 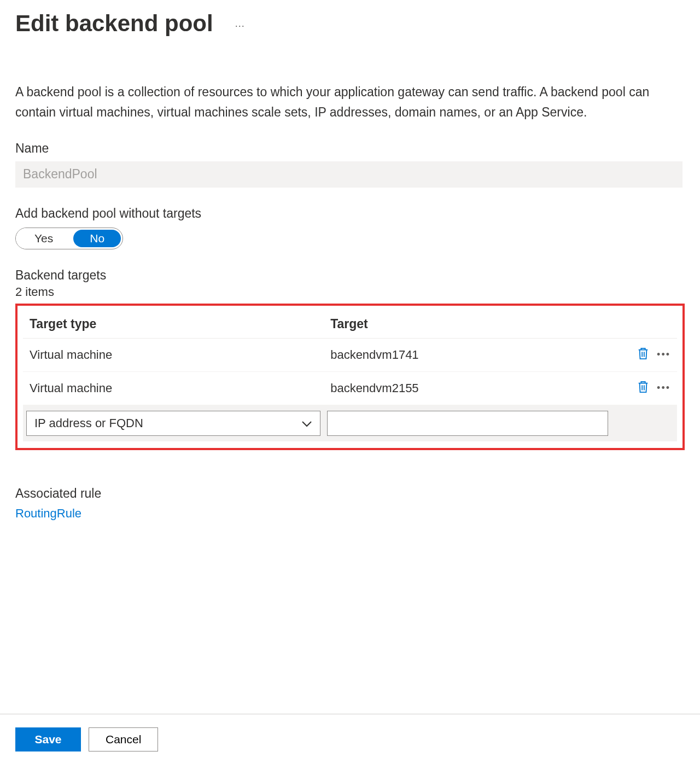 What do you see at coordinates (89, 423) in the screenshot?
I see `target-type-select-value: IP address or FQDN` at bounding box center [89, 423].